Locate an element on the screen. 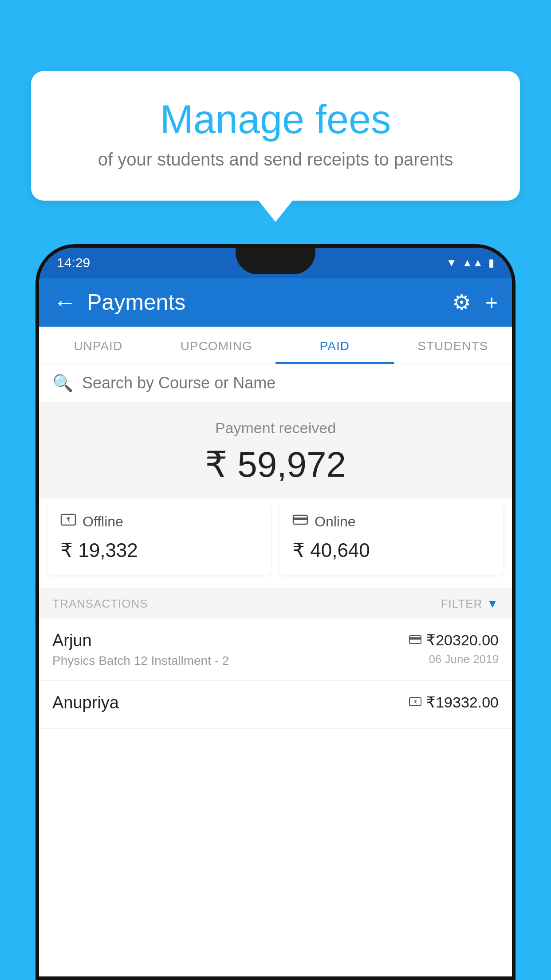 The image size is (551, 980). payment-cards-row: ₹ Offline ₹ 19,332 is located at coordinates (276, 543).